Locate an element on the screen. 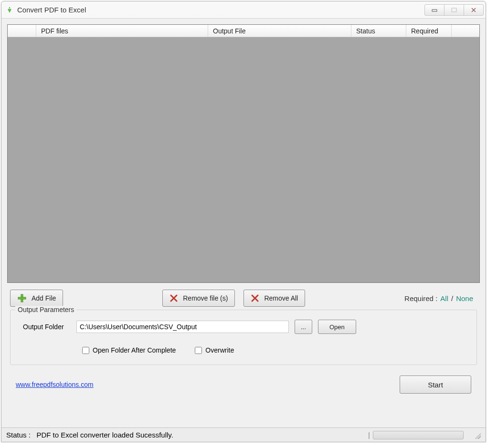 The width and height of the screenshot is (487, 448). bottom-row: www.freepdfsolutions.com Start is located at coordinates (244, 383).